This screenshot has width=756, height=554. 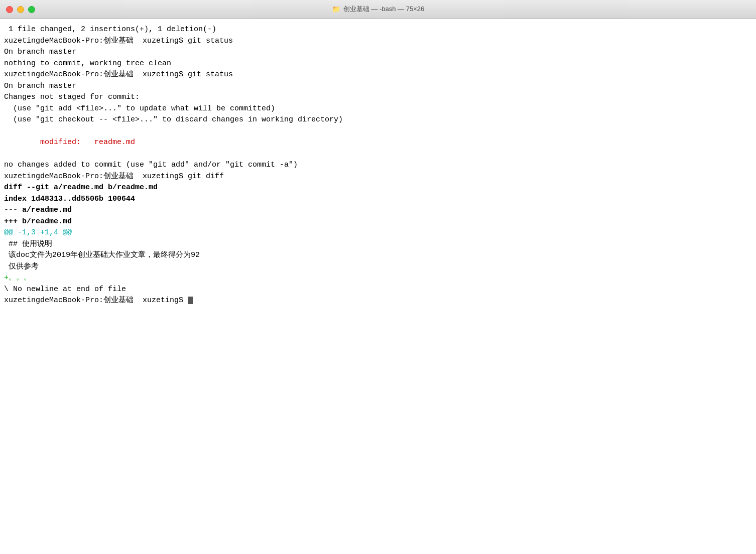 What do you see at coordinates (377, 290) in the screenshot?
I see `line-nonewline: \ No newline at end of file` at bounding box center [377, 290].